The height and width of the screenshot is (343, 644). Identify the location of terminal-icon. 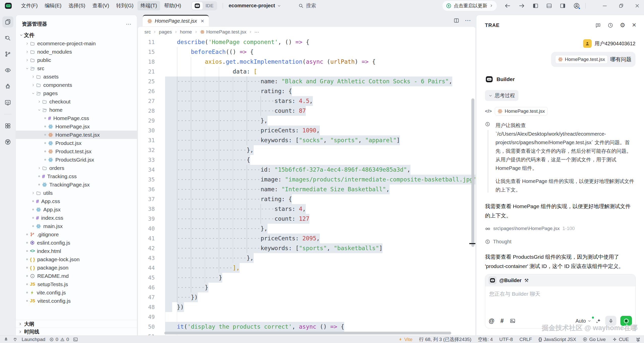
(75, 339).